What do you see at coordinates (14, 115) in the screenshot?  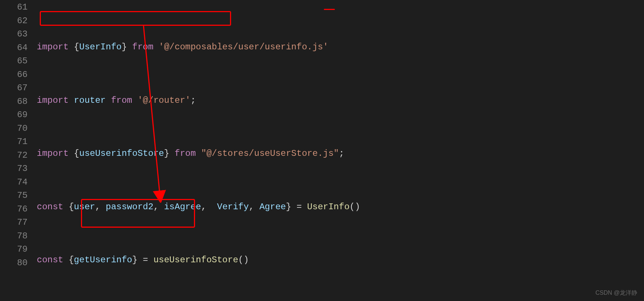 I see `line-number: 69` at bounding box center [14, 115].